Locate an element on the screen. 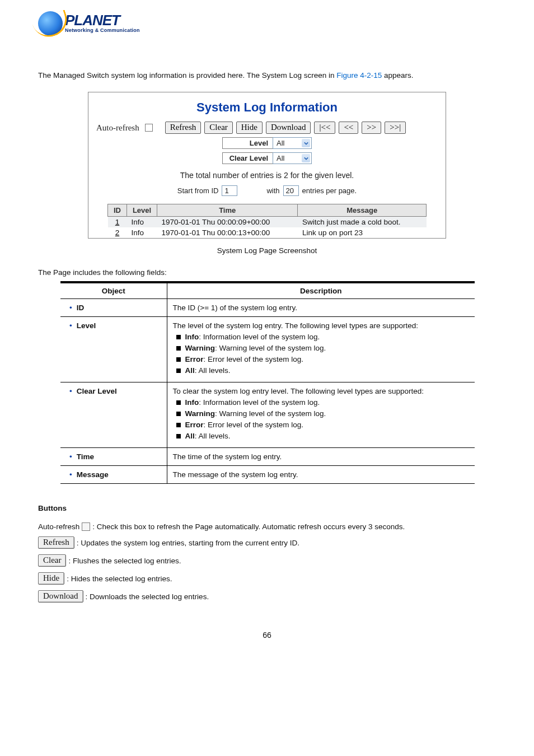 The image size is (534, 756). description-cell: The ID (>= 1) of the system log entry. is located at coordinates (321, 308).